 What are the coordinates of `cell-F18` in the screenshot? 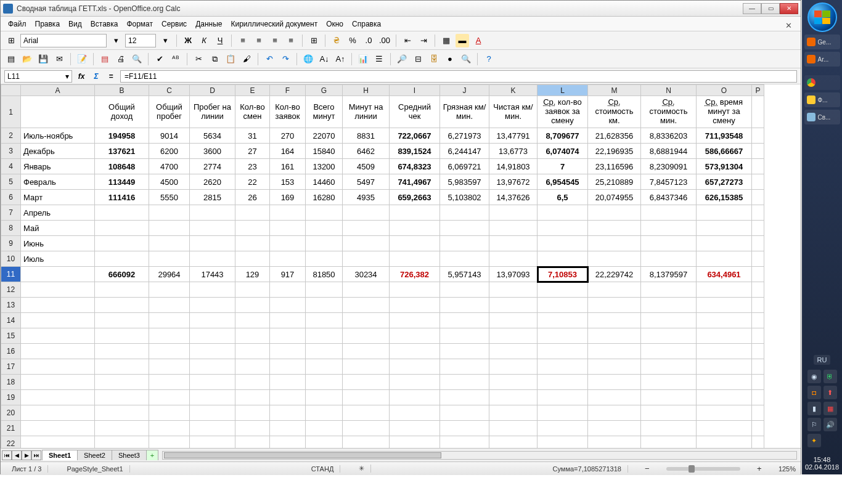 It's located at (288, 382).